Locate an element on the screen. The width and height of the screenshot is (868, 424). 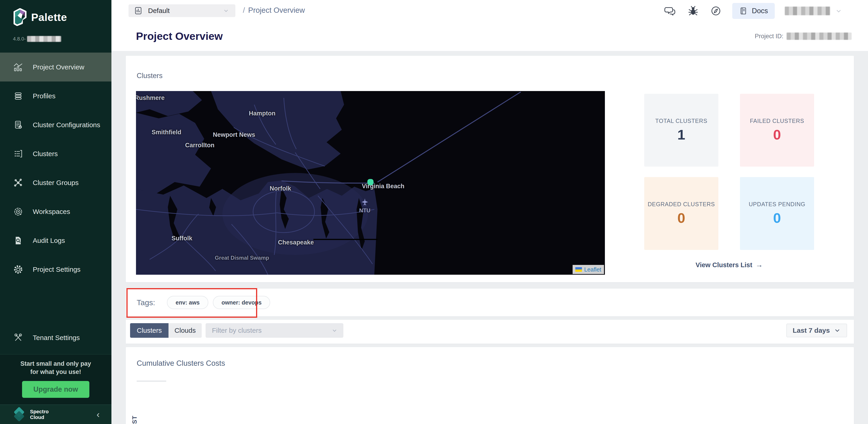
book-icon is located at coordinates (743, 11).